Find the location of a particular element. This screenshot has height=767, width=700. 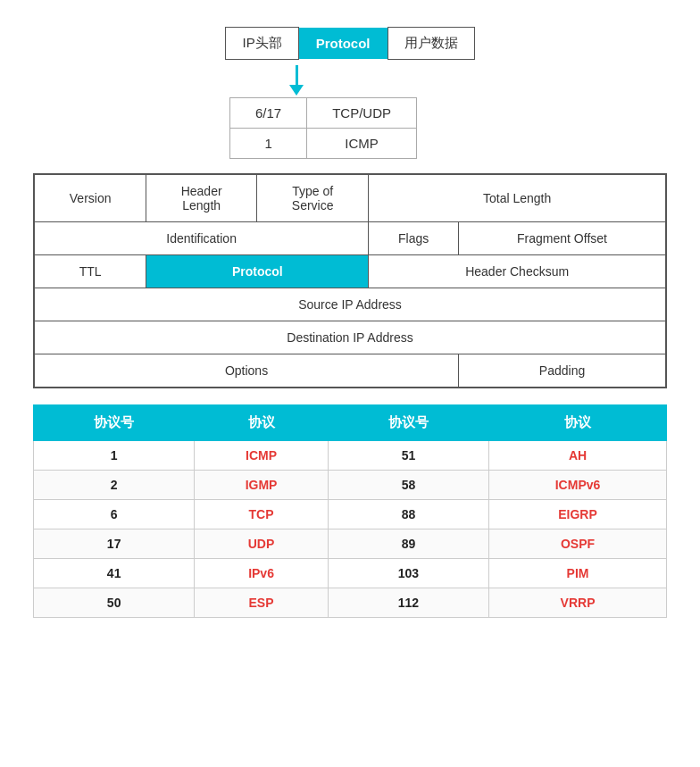

proto-num-1: 6/17 is located at coordinates (268, 113).